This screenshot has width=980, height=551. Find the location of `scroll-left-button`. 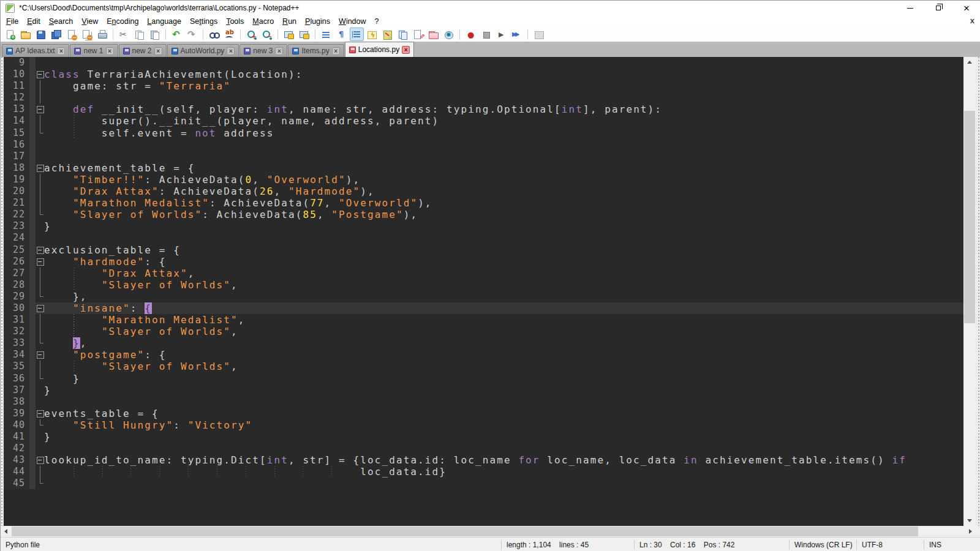

scroll-left-button is located at coordinates (6, 531).